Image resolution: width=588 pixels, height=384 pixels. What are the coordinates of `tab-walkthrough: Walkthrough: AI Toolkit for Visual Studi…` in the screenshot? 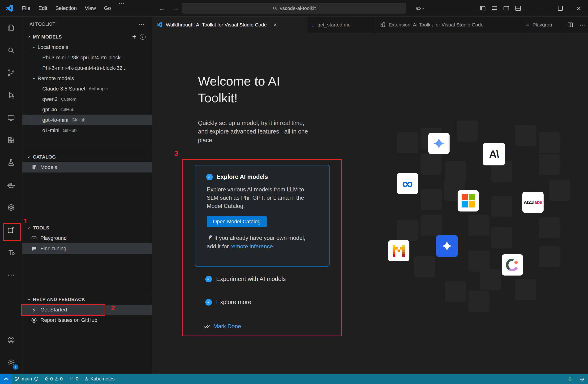 It's located at (229, 25).